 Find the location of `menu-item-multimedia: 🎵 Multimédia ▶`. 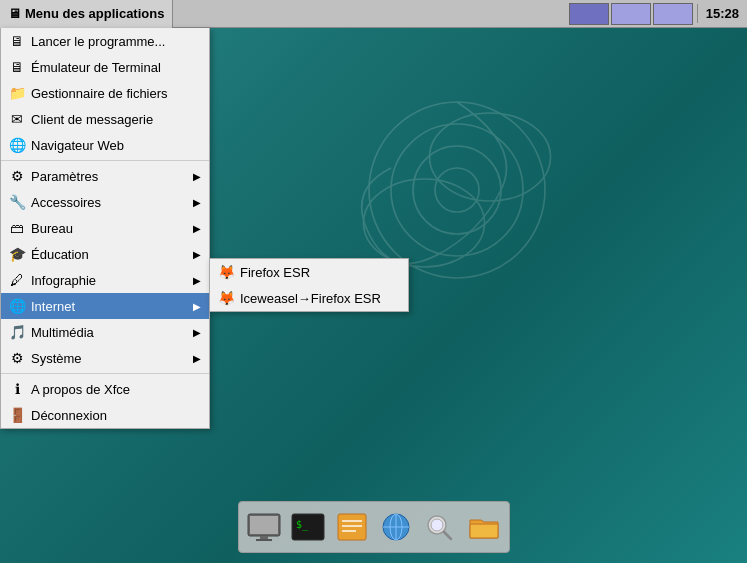

menu-item-multimedia: 🎵 Multimédia ▶ is located at coordinates (105, 332).